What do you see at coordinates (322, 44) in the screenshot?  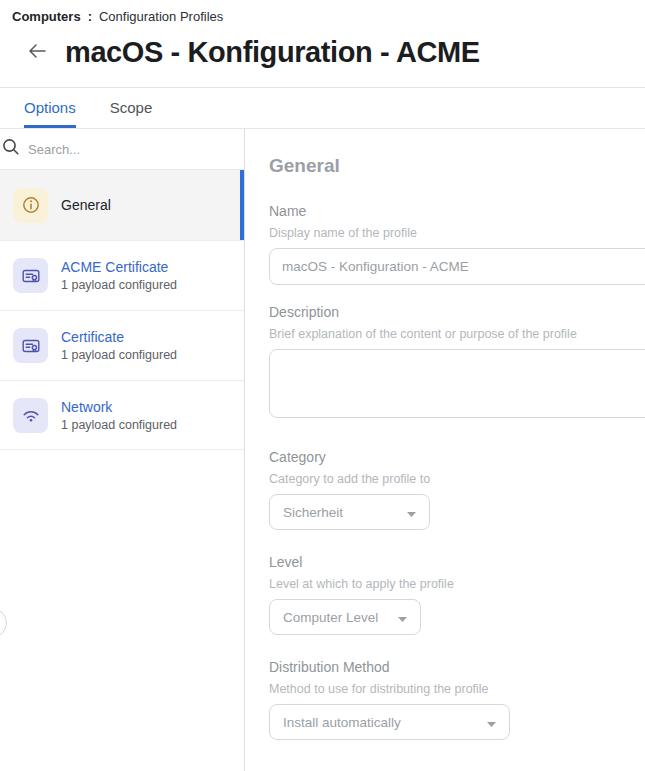 I see `page-header: Computers : Configuration Profiles macOS…` at bounding box center [322, 44].